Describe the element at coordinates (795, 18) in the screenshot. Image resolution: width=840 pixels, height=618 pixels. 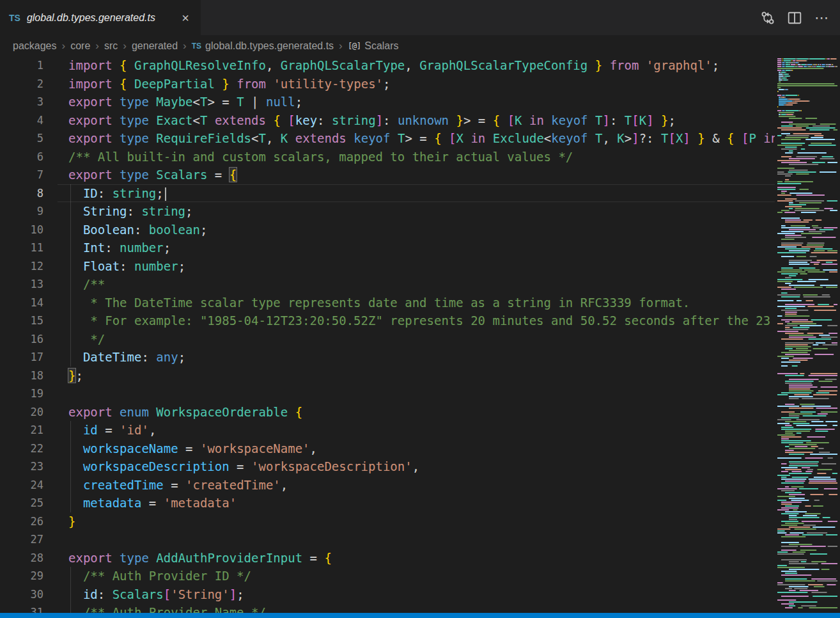
I see `split-editor-icon` at that location.